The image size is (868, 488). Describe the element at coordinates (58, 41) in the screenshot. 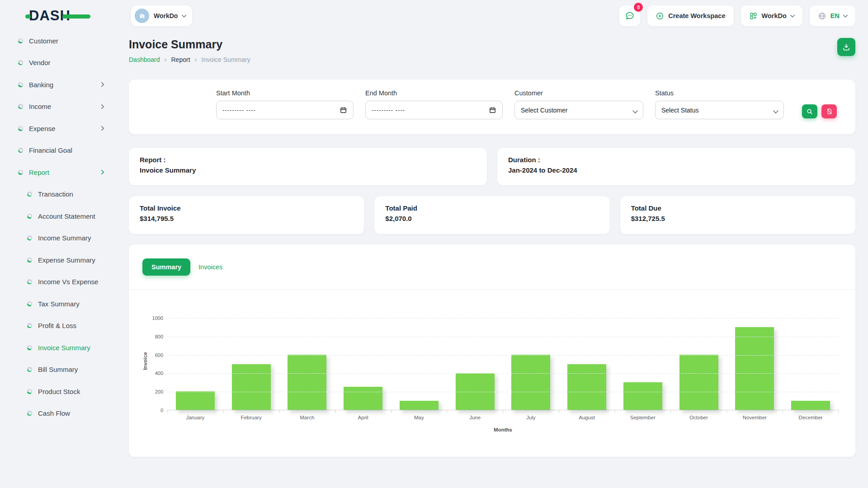

I see `sidebar-item-customer: Customer` at that location.